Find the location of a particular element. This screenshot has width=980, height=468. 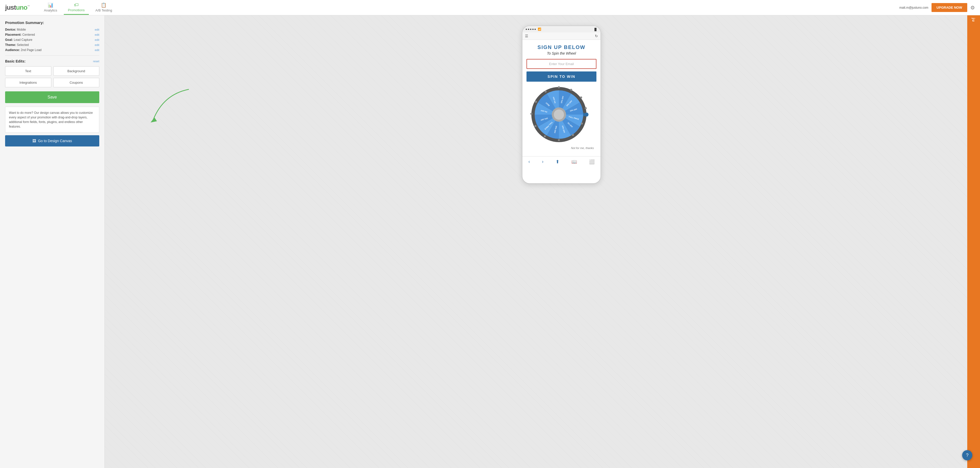

gear-icon: ⚙ is located at coordinates (973, 8).